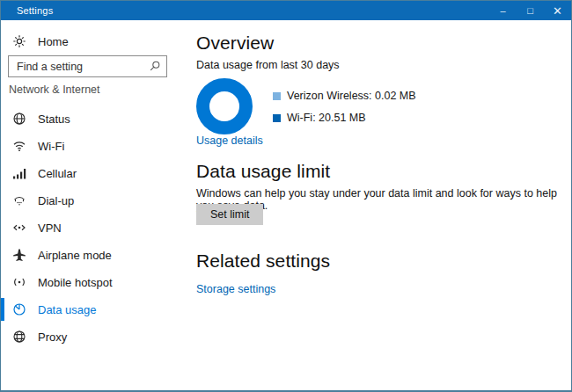 The image size is (572, 392). What do you see at coordinates (76, 283) in the screenshot?
I see `sidebar-item-label: Mobile hotspot` at bounding box center [76, 283].